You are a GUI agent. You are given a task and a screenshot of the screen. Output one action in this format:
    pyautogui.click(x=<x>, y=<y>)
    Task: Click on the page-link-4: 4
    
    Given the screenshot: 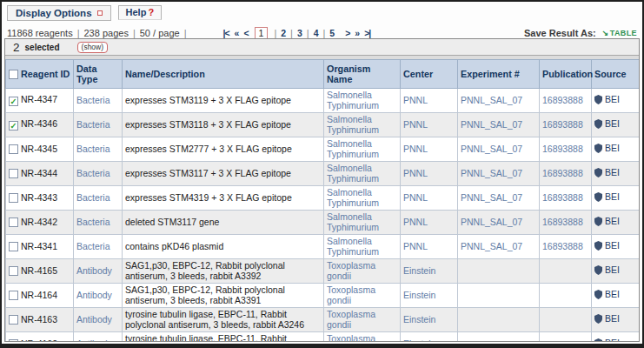 What is the action you would take?
    pyautogui.click(x=316, y=33)
    